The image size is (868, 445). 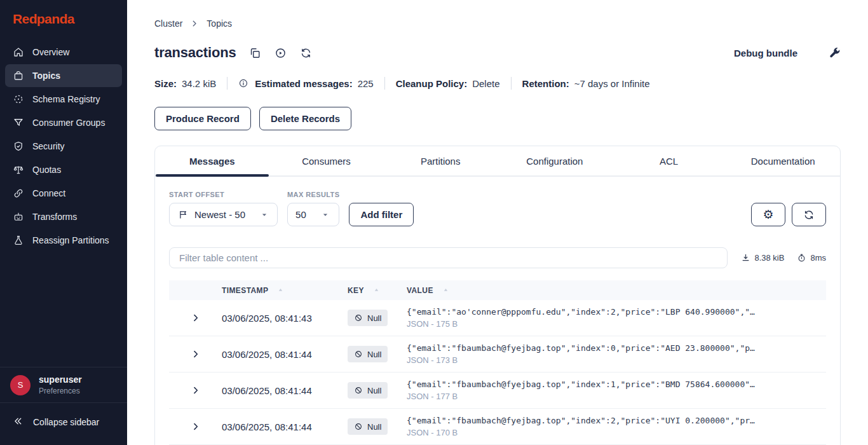 What do you see at coordinates (71, 240) in the screenshot?
I see `sidebar-item-label: Reassign Partitions` at bounding box center [71, 240].